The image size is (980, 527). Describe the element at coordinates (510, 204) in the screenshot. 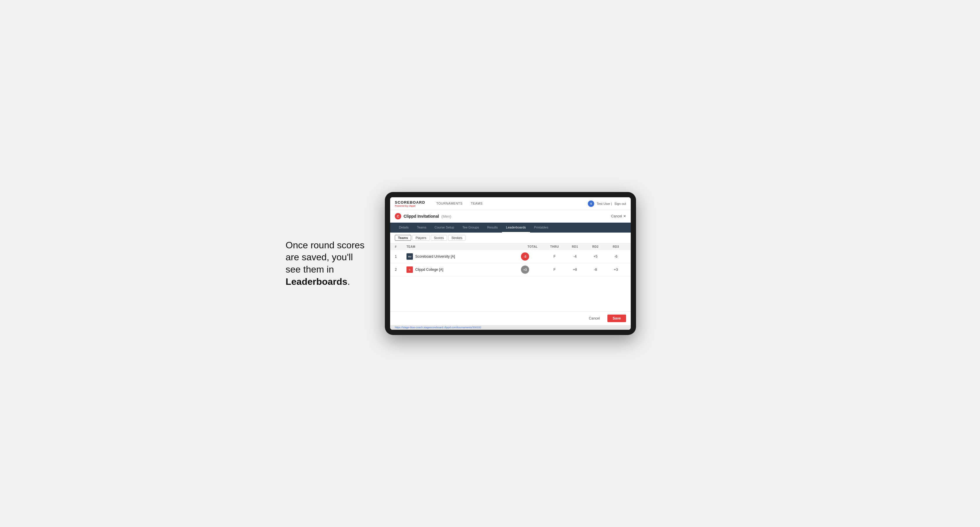

I see `nav-links: TOURNAMENTS TEAMS` at that location.